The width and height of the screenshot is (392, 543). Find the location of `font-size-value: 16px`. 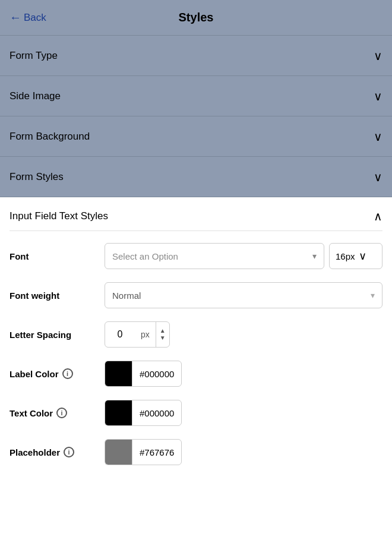

font-size-value: 16px is located at coordinates (346, 257).